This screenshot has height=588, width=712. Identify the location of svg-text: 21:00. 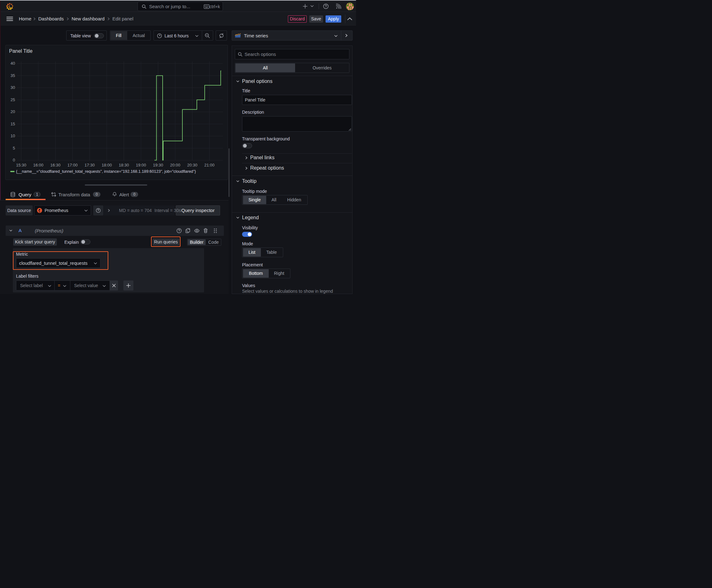
(210, 165).